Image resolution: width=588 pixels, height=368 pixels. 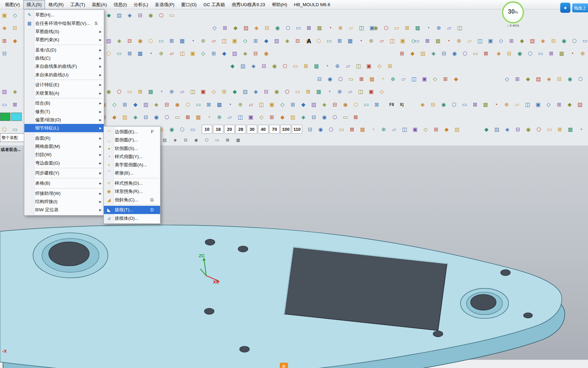 What do you see at coordinates (64, 93) in the screenshot?
I see `insert-menu-item-11: 关联复制(A)▶` at bounding box center [64, 93].